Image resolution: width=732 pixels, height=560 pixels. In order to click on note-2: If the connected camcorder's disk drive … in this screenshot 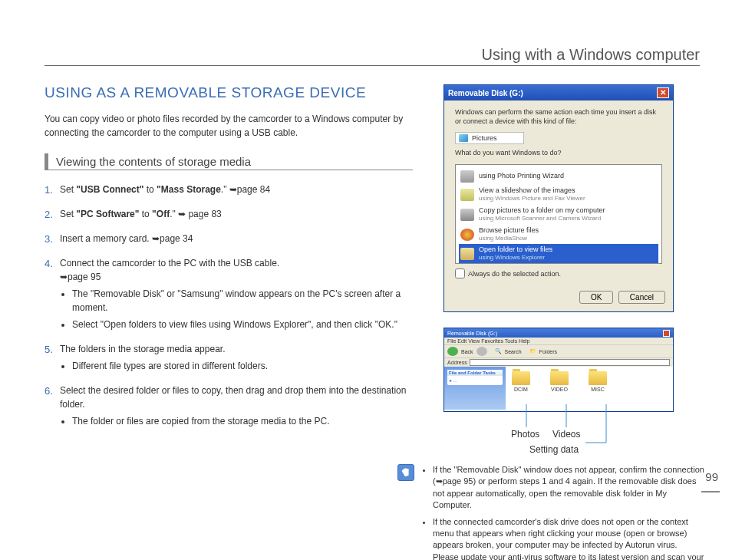, I will do `click(569, 539)`.